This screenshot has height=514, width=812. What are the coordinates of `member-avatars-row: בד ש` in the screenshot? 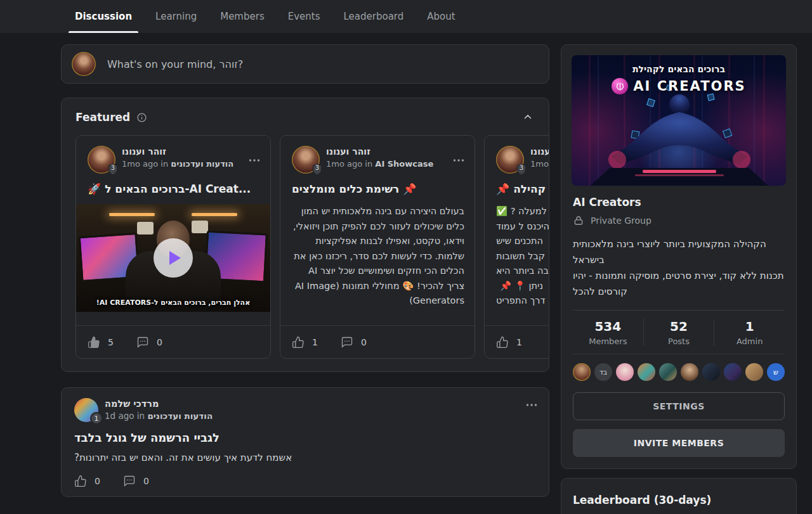 It's located at (679, 372).